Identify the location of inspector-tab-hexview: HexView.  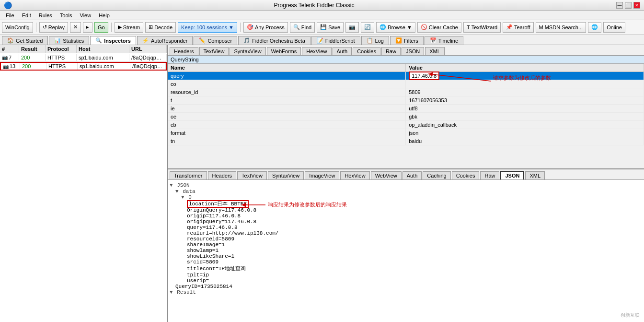
(316, 51).